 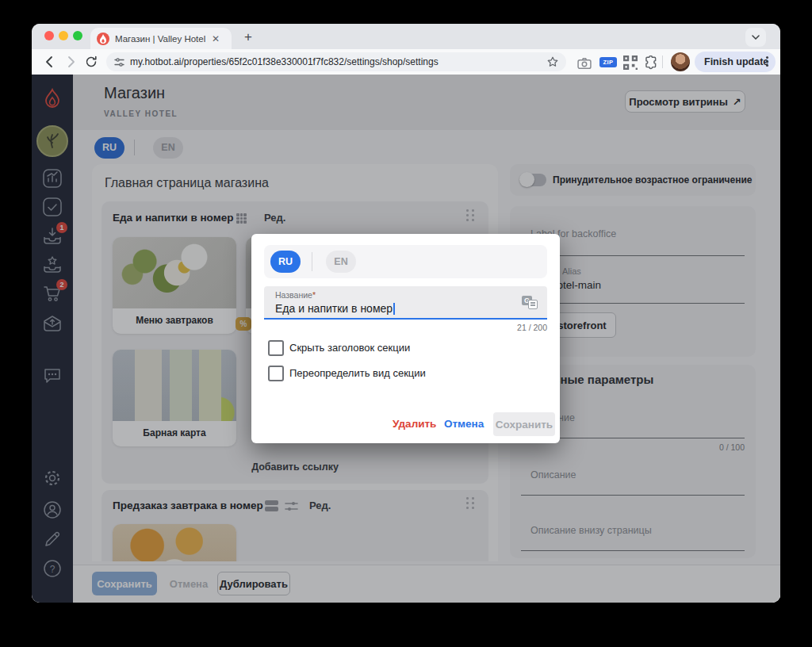 What do you see at coordinates (553, 62) in the screenshot?
I see `bookmark-star-icon` at bounding box center [553, 62].